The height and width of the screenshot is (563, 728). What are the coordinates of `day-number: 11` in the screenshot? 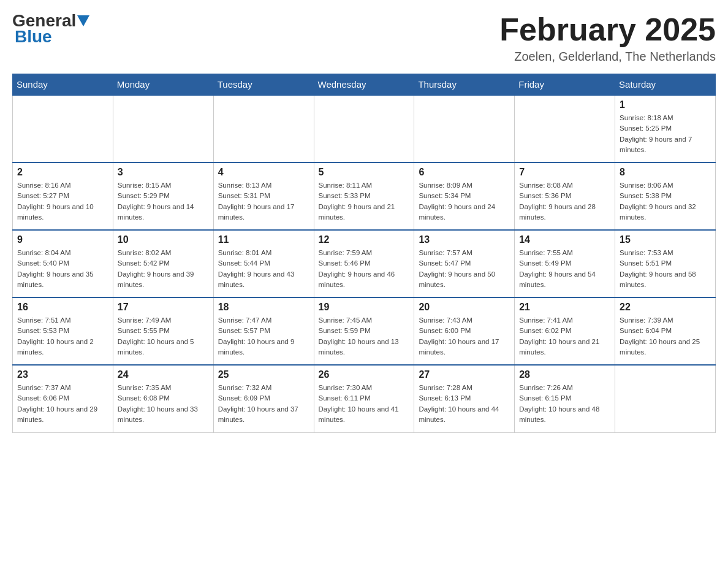 It's located at (264, 240).